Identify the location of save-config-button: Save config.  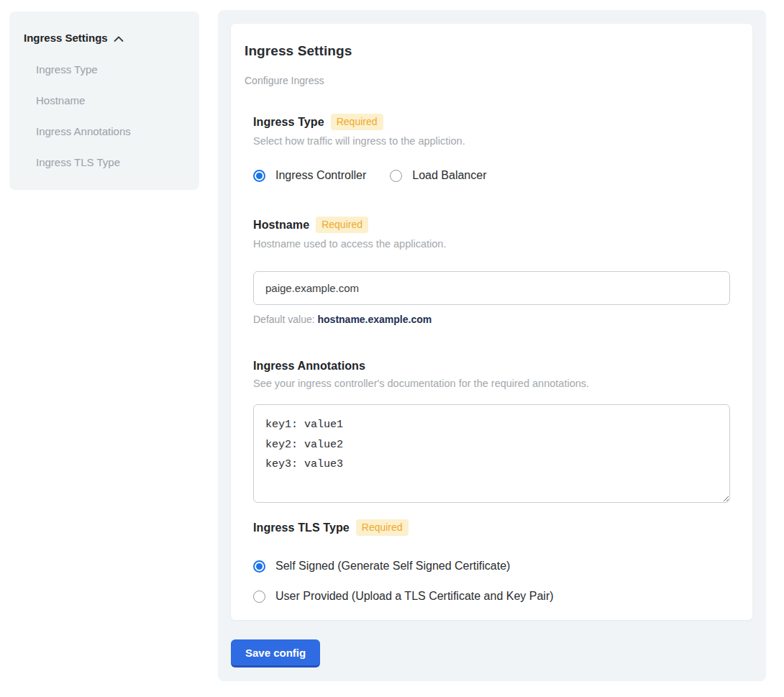
(275, 653).